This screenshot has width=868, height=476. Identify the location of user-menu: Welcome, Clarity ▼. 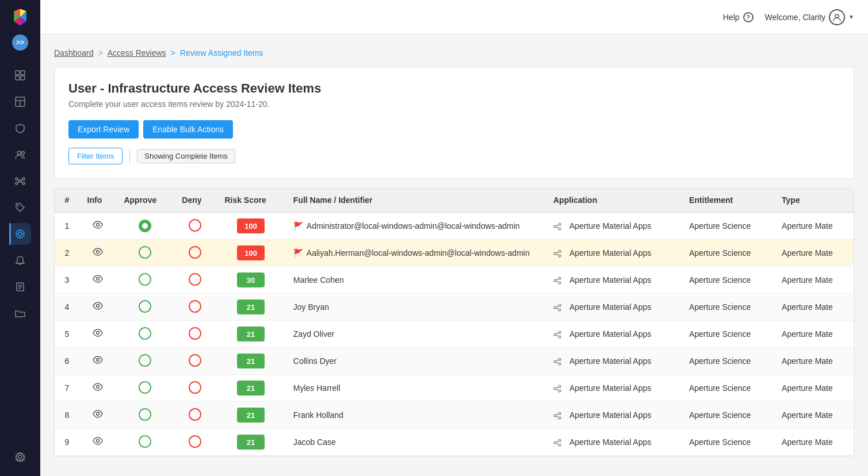
(810, 17).